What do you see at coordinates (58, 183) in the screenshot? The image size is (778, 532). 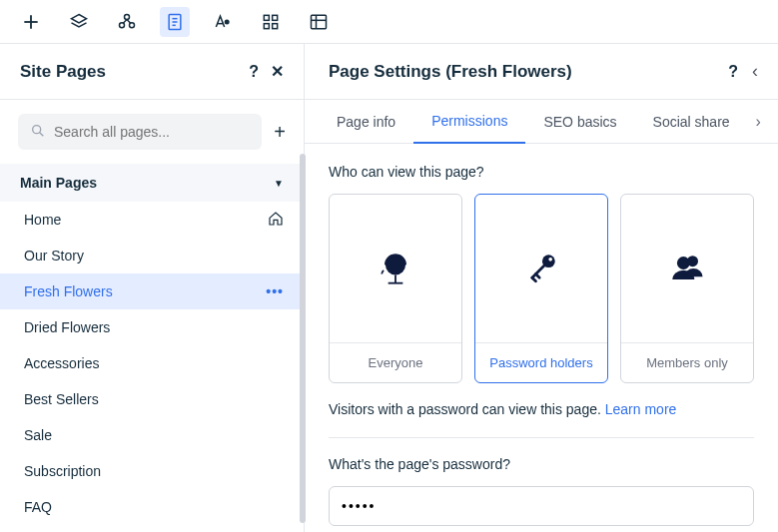 I see `section-title: Main Pages` at bounding box center [58, 183].